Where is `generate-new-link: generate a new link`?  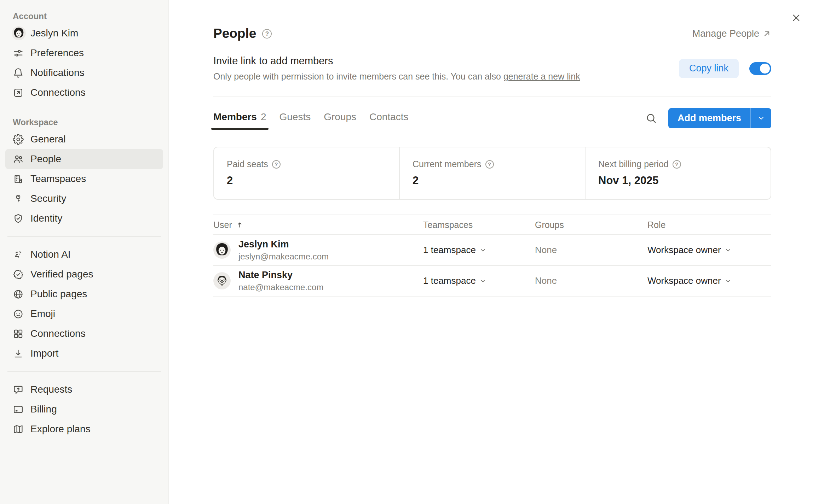 generate-new-link: generate a new link is located at coordinates (542, 76).